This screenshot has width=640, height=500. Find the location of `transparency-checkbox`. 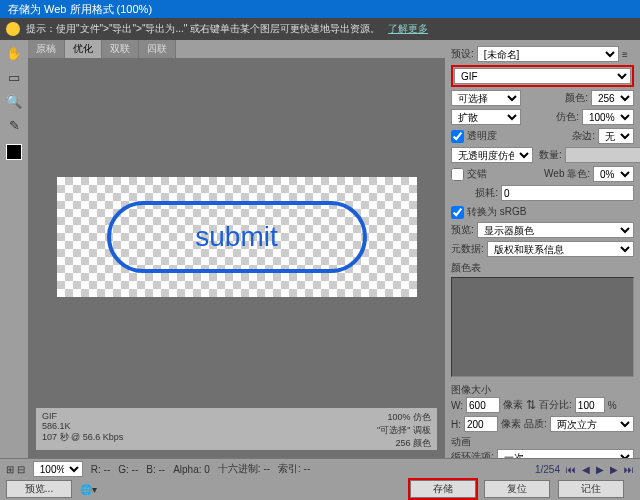

transparency-checkbox is located at coordinates (458, 136).